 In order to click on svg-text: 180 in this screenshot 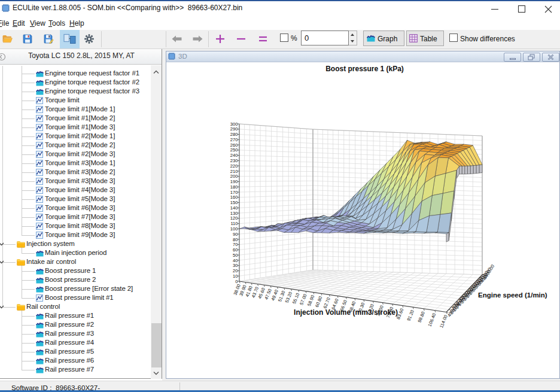, I will do `click(235, 187)`.